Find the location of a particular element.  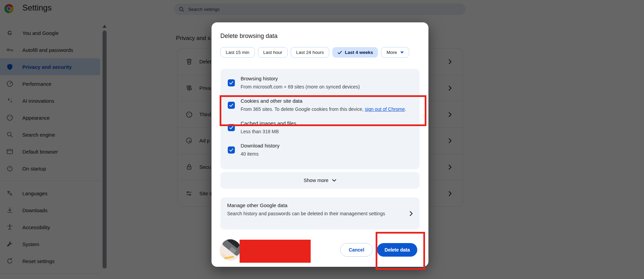

red-redaction-rectangle is located at coordinates (275, 251).